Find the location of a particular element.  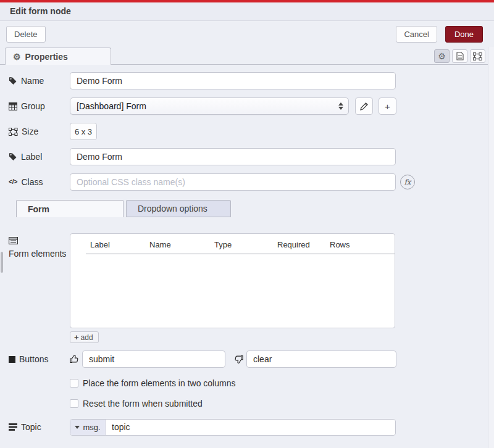

size-label: Size is located at coordinates (40, 131).